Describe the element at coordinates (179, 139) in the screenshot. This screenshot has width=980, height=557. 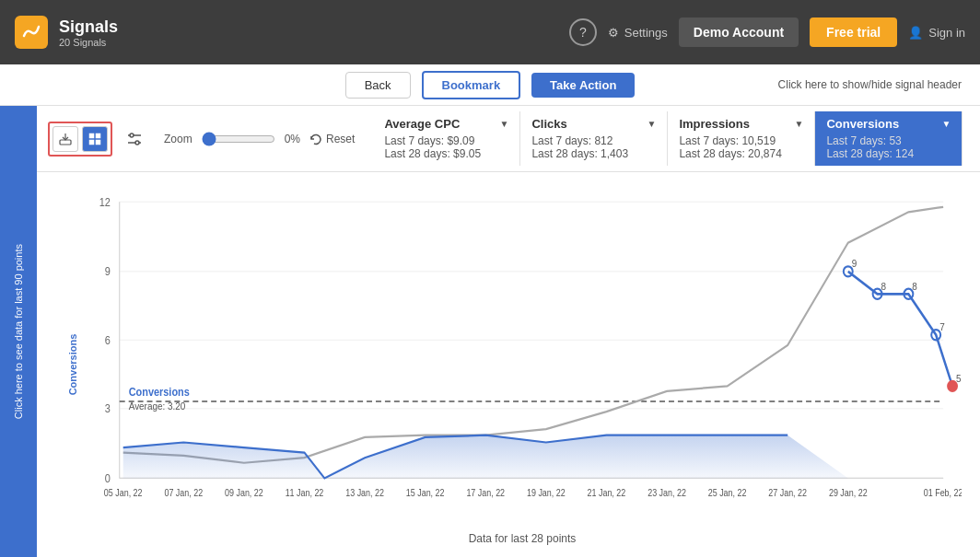
I see `zoom-label: Zoom` at that location.